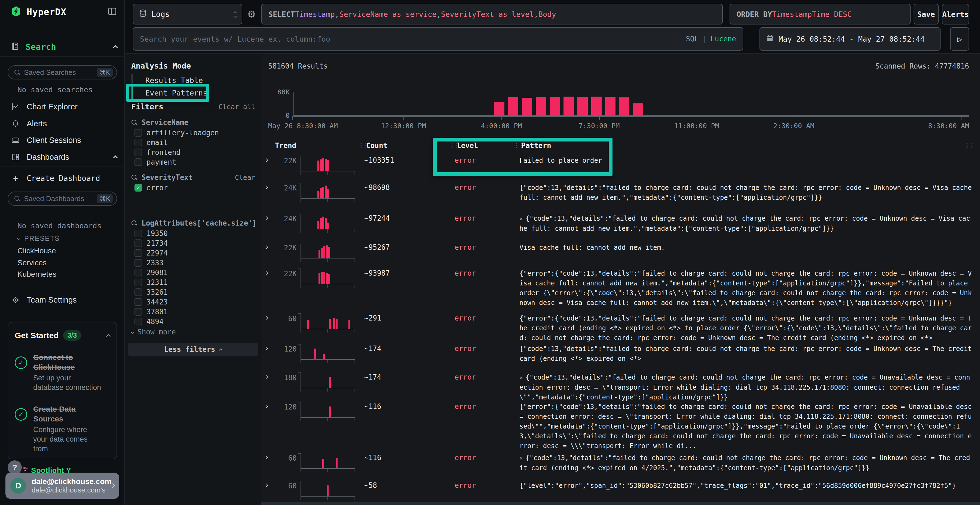 This screenshot has width=980, height=505. What do you see at coordinates (193, 152) in the screenshot?
I see `filter-option: frontend` at bounding box center [193, 152].